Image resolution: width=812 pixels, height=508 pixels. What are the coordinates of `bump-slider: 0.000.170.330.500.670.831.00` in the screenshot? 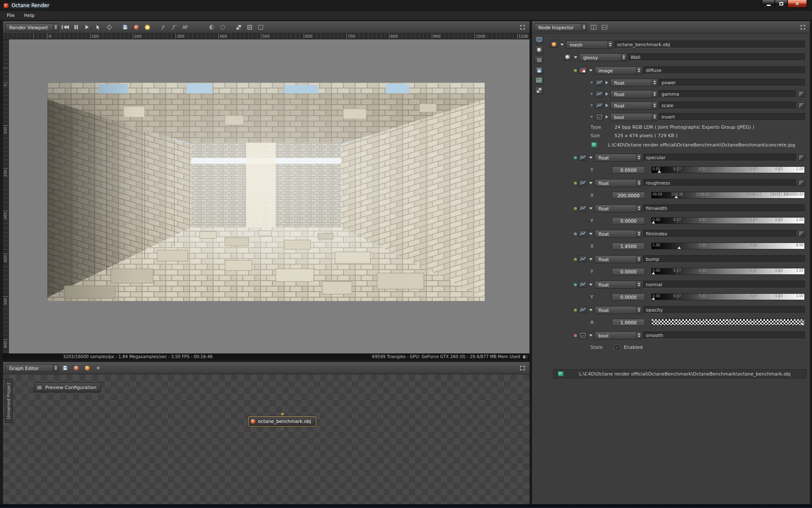 It's located at (728, 271).